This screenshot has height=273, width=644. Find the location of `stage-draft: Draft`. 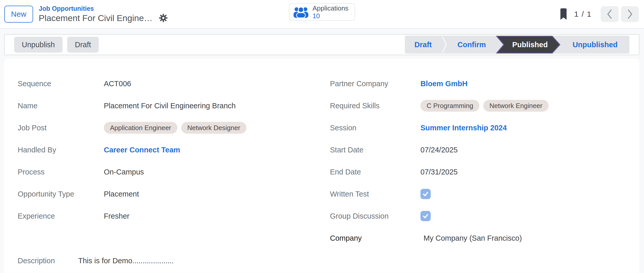

stage-draft: Draft is located at coordinates (423, 45).